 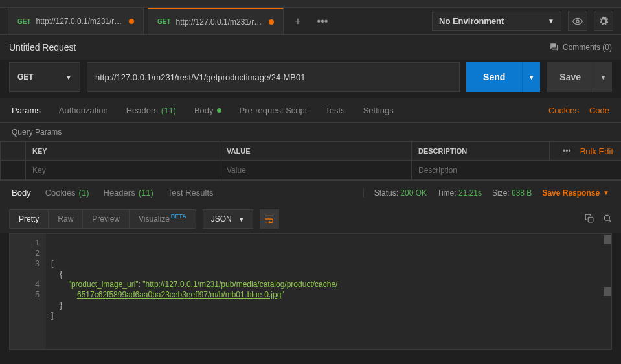 What do you see at coordinates (597, 152) in the screenshot?
I see `bulk-edit-link: Bulk Edit` at bounding box center [597, 152].